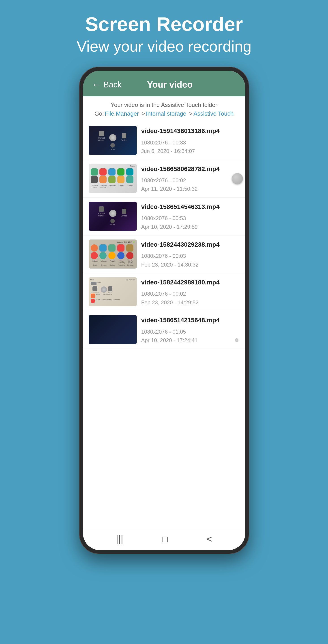 This screenshot has height=644, width=328. I want to click on scroll-indicator, so click(237, 178).